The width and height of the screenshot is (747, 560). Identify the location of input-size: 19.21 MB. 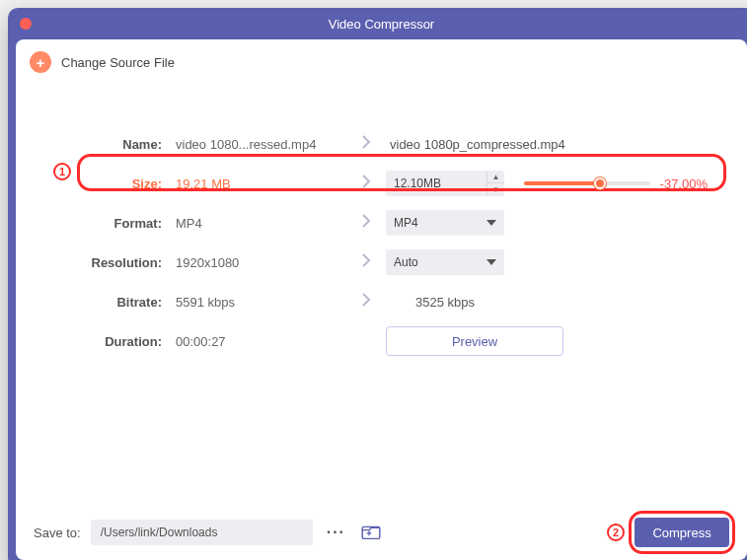
(261, 183).